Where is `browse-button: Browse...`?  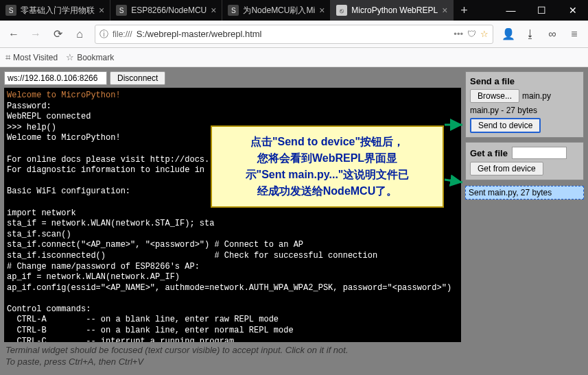
browse-button: Browse... is located at coordinates (495, 96).